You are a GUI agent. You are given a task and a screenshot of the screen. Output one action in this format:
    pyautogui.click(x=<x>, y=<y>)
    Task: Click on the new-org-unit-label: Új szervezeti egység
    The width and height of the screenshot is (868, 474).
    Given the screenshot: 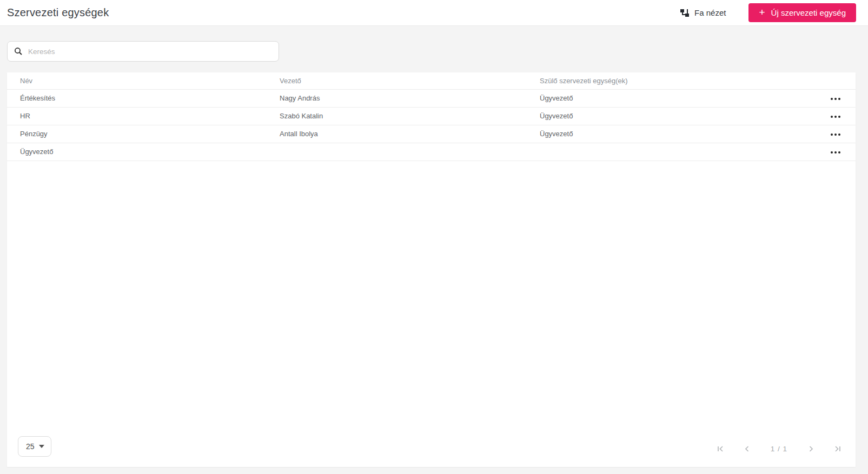 What is the action you would take?
    pyautogui.click(x=809, y=13)
    